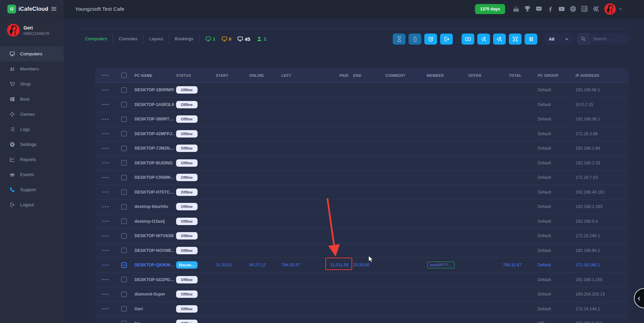  I want to click on header-total: TOTAL, so click(516, 75).